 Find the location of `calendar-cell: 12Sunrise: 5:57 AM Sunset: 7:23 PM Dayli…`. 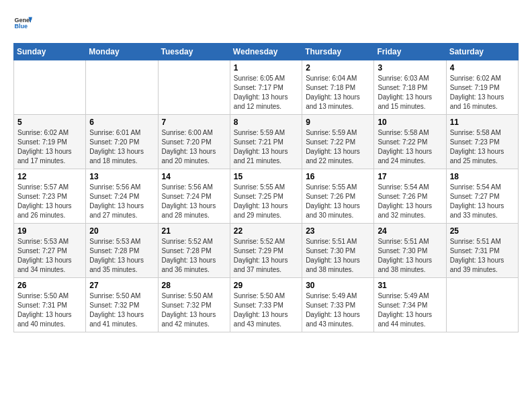

calendar-cell: 12Sunrise: 5:57 AM Sunset: 7:23 PM Dayli… is located at coordinates (50, 196).